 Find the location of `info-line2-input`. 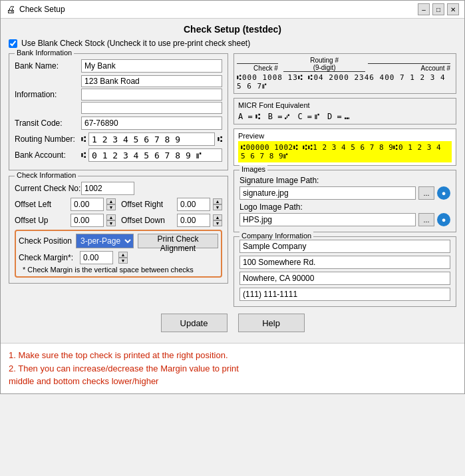

info-line2-input is located at coordinates (152, 95).